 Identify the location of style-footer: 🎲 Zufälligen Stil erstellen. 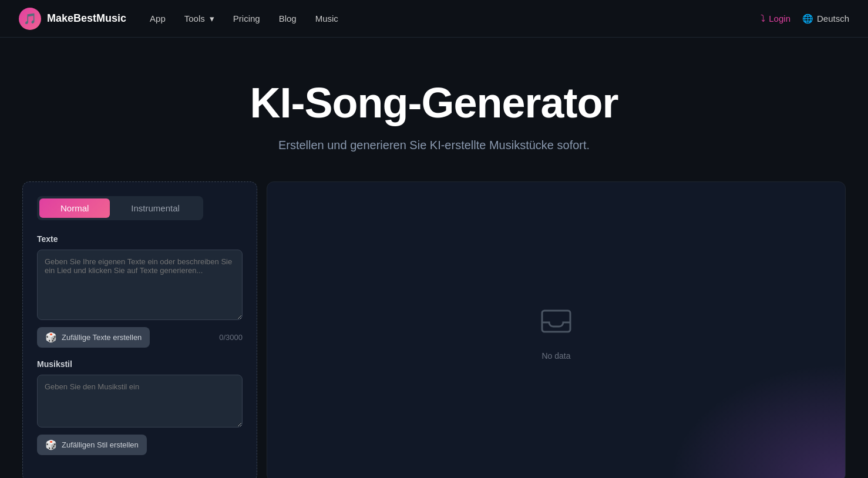
(140, 445).